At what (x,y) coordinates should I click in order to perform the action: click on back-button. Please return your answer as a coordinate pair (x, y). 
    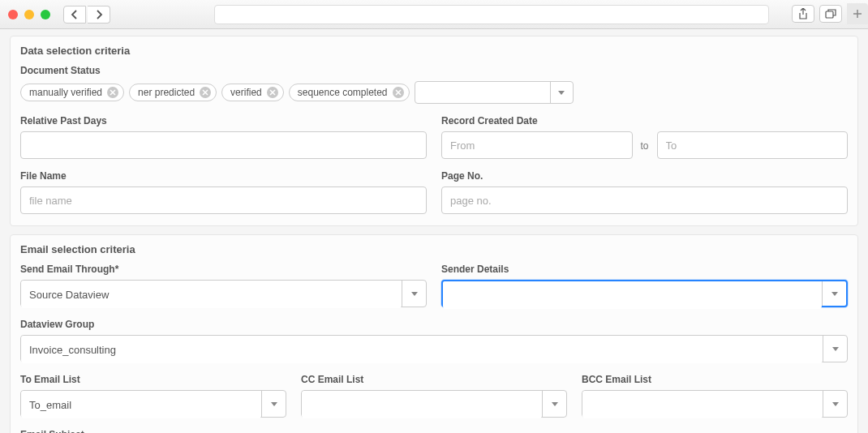
    Looking at the image, I should click on (75, 15).